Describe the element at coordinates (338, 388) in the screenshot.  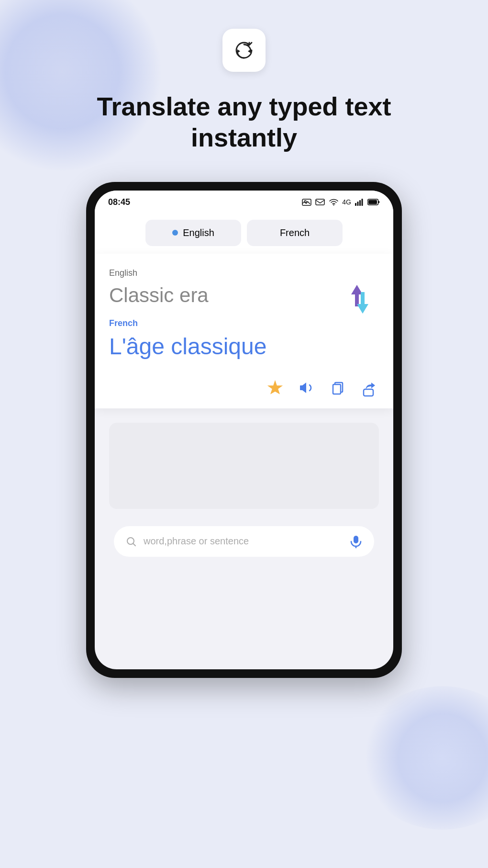
I see `copy-button` at that location.